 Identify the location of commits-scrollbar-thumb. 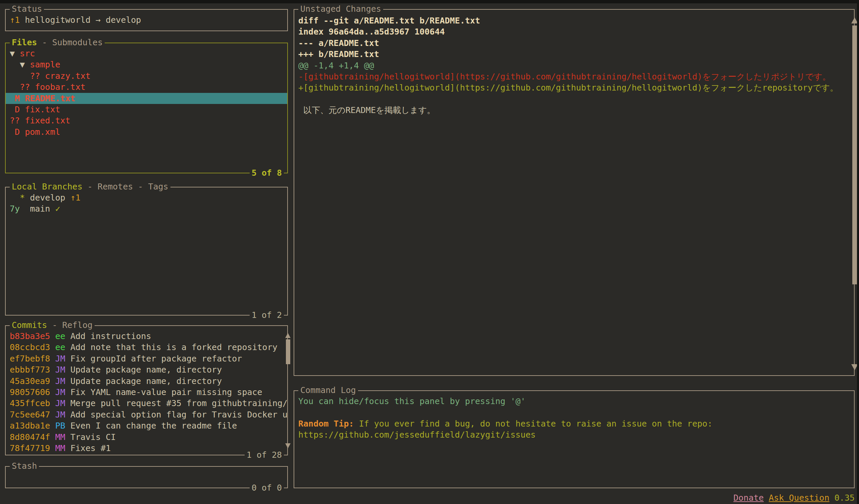
(288, 352).